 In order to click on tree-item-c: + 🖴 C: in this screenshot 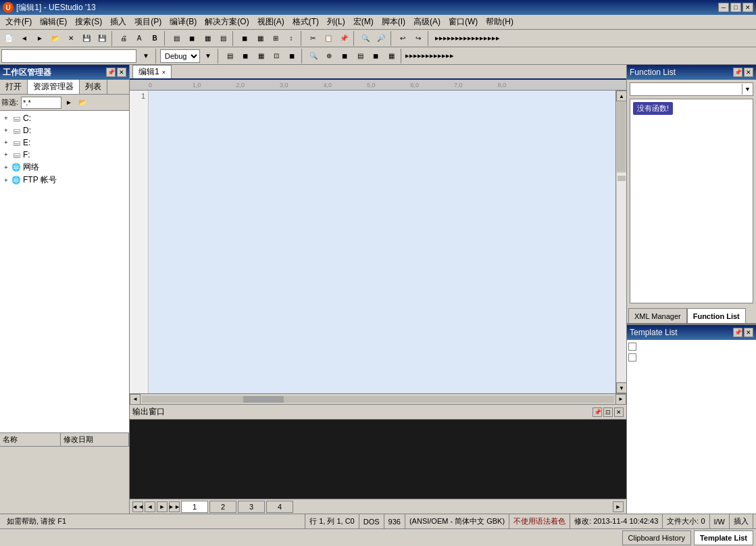, I will do `click(65, 118)`.